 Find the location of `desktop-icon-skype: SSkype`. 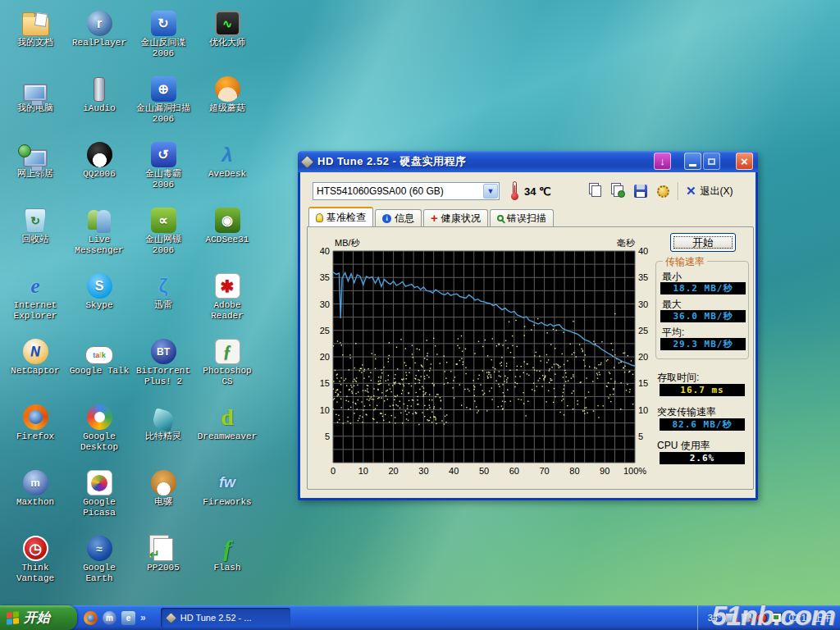

desktop-icon-skype: SSkype is located at coordinates (99, 300).